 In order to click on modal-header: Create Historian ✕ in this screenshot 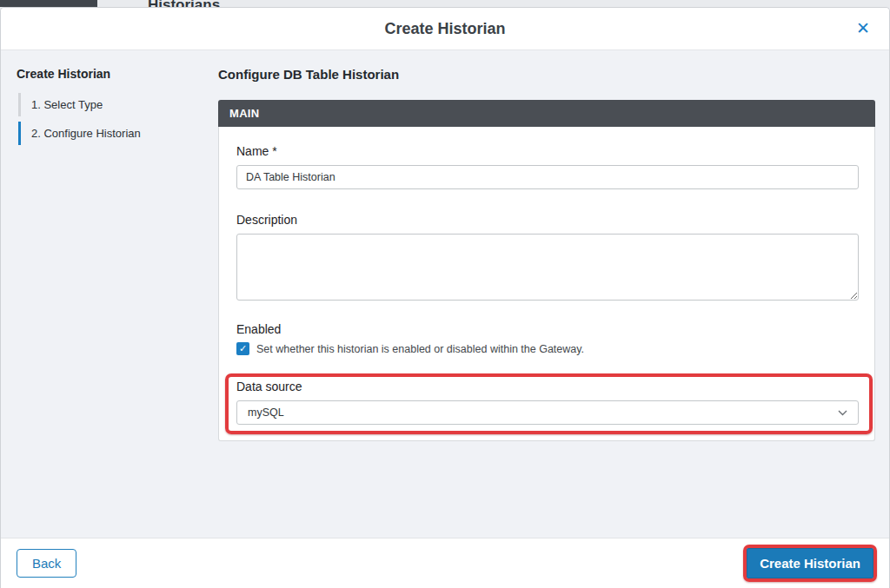, I will do `click(445, 30)`.